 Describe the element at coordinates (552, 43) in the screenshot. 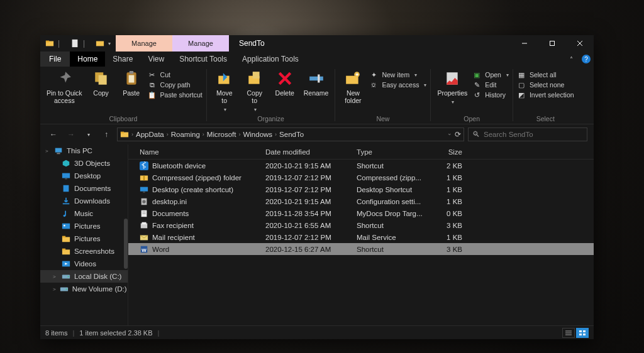

I see `maximize-button` at that location.